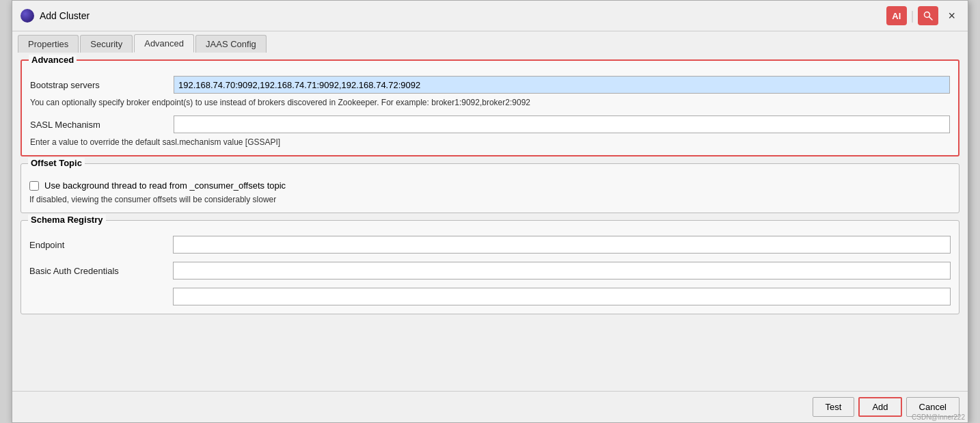  What do you see at coordinates (98, 245) in the screenshot?
I see `endpoint-label: Endpoint` at bounding box center [98, 245].